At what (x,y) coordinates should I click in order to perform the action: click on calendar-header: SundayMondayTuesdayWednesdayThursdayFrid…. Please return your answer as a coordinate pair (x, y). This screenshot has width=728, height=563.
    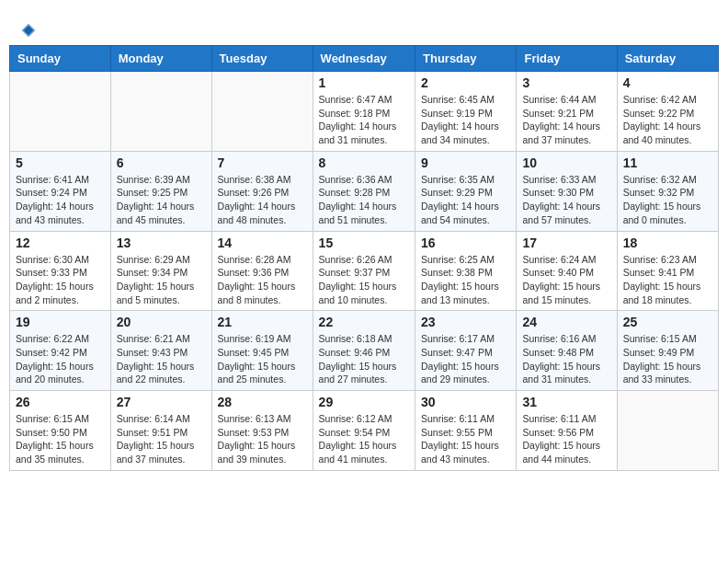
    Looking at the image, I should click on (364, 59).